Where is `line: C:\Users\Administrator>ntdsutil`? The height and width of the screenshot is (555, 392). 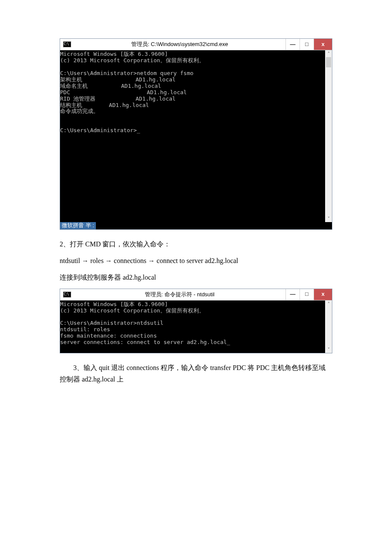
line: C:\Users\Administrator>ntdsutil is located at coordinates (112, 323).